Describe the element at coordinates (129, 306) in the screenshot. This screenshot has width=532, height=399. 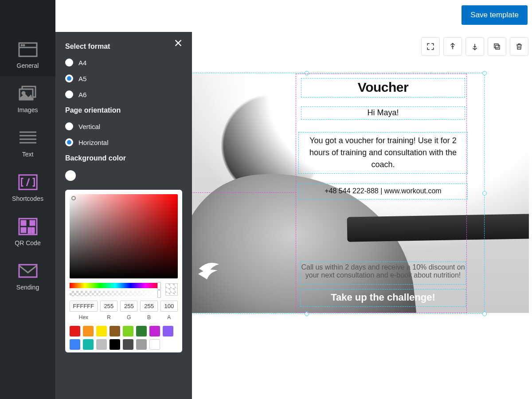
I see `g-input` at that location.